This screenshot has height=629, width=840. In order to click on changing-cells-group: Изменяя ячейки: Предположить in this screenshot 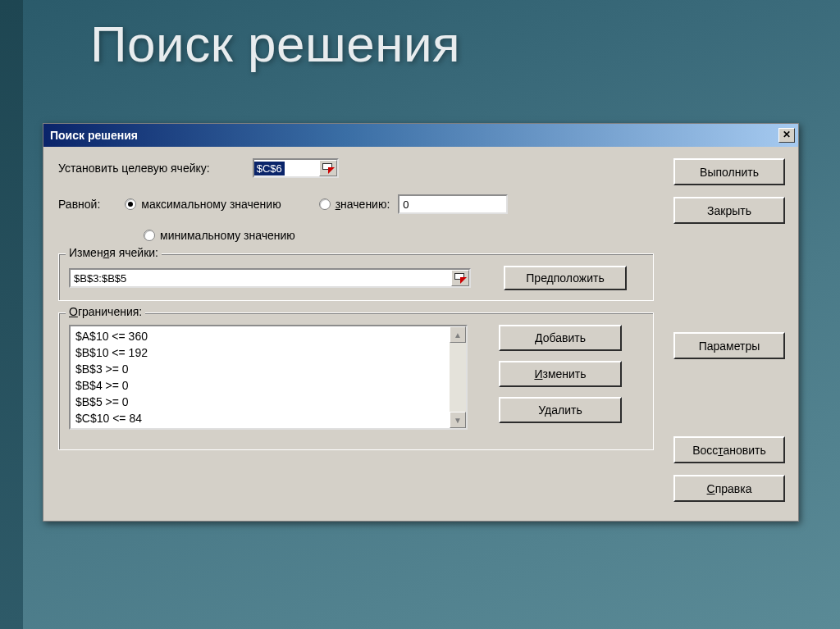, I will do `click(356, 277)`.